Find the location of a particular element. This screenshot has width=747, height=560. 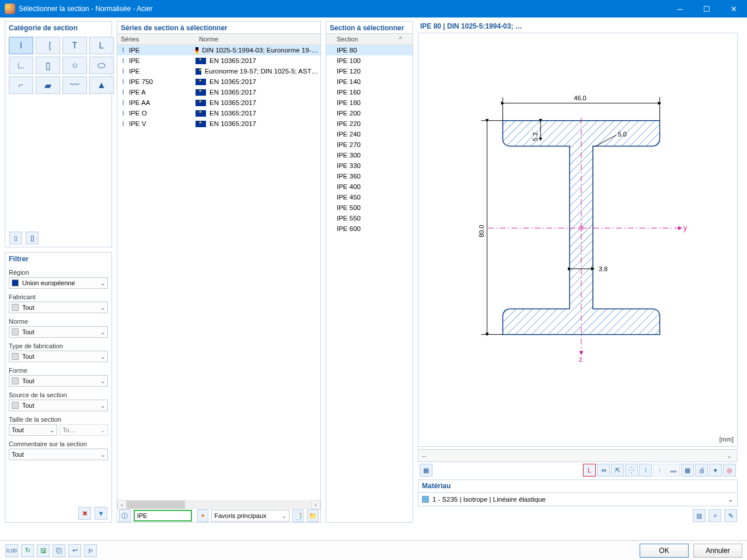

section-row: IPE 400 is located at coordinates (369, 187).